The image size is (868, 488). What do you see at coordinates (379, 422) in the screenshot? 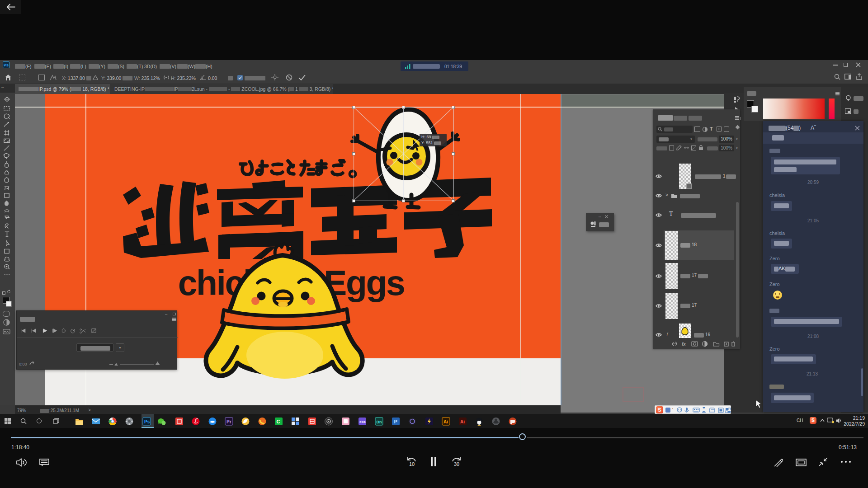
I see `svg-text: Dn` at bounding box center [379, 422].